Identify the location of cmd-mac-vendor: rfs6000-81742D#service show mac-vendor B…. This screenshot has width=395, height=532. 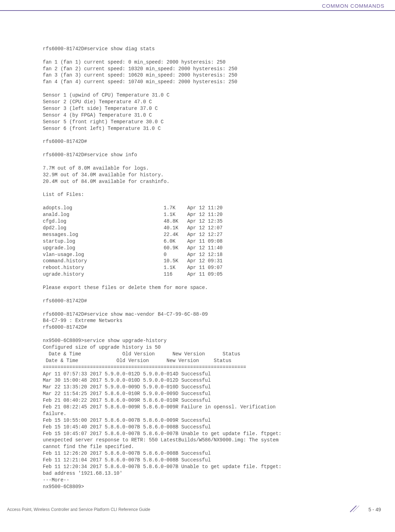
(125, 321).